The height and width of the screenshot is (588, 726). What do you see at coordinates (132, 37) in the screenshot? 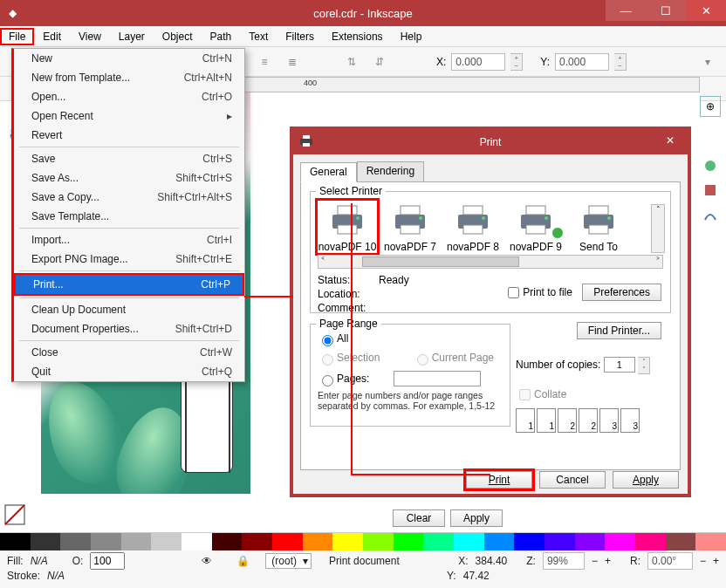
I see `menu-layer: Layer` at bounding box center [132, 37].